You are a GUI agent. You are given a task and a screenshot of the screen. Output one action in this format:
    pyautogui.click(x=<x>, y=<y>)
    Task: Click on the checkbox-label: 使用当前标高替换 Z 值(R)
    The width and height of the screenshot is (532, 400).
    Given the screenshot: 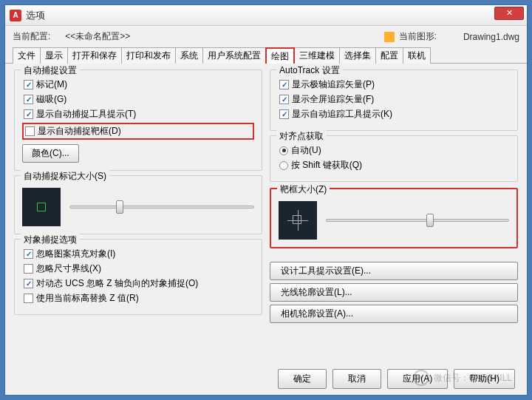 What is the action you would take?
    pyautogui.click(x=87, y=299)
    